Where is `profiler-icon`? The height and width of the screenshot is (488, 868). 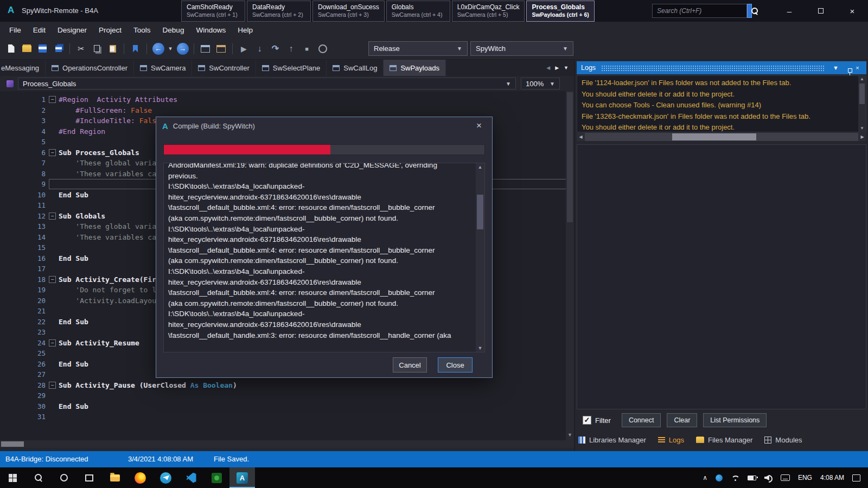
profiler-icon is located at coordinates (322, 49).